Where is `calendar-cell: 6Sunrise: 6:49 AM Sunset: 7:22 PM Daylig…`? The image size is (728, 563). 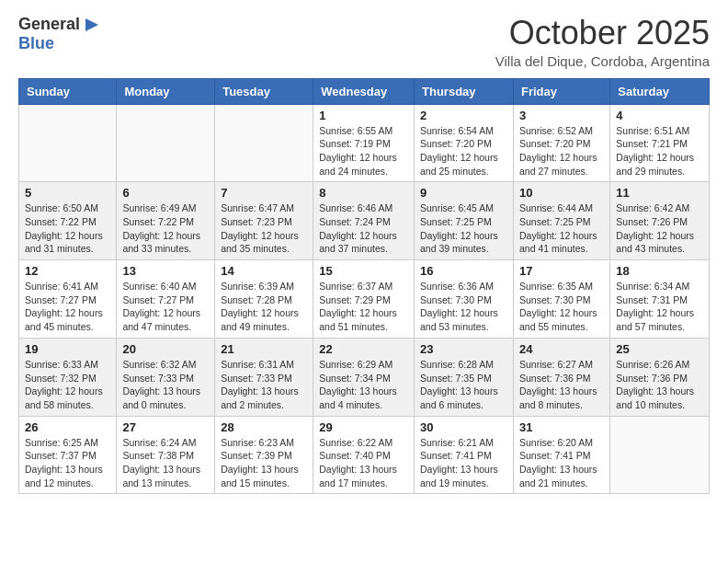 calendar-cell: 6Sunrise: 6:49 AM Sunset: 7:22 PM Daylig… is located at coordinates (165, 221).